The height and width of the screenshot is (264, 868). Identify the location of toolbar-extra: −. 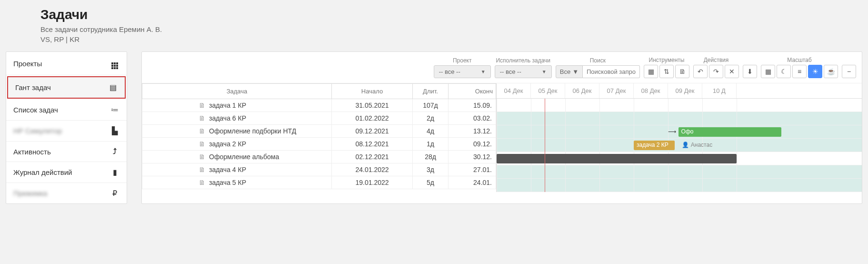
(849, 68).